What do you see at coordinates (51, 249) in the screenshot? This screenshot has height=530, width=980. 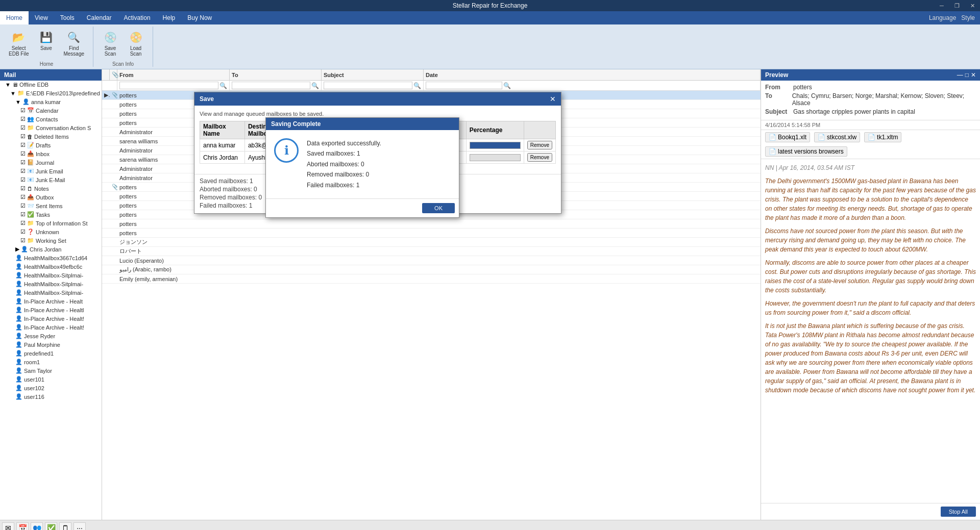 I see `sidebar-item-chris-jordan: ▶ 👤 Chris Jordan` at bounding box center [51, 249].